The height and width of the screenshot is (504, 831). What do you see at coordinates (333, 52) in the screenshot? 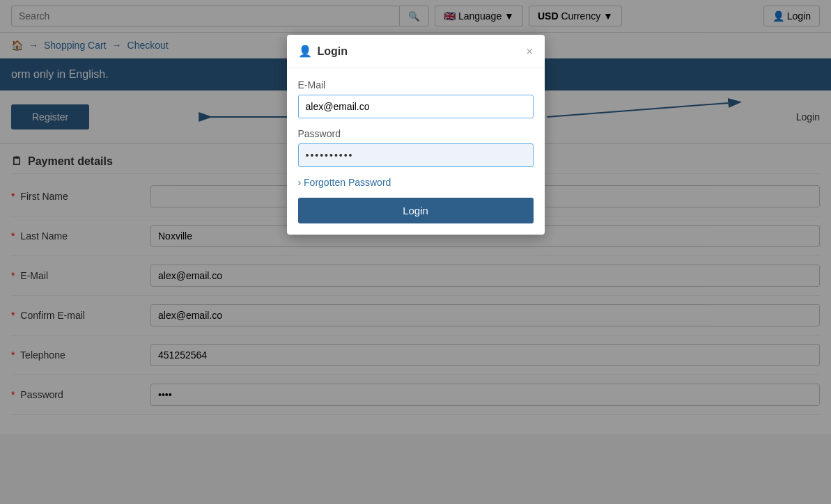
I see `modal-title-text: Login` at bounding box center [333, 52].